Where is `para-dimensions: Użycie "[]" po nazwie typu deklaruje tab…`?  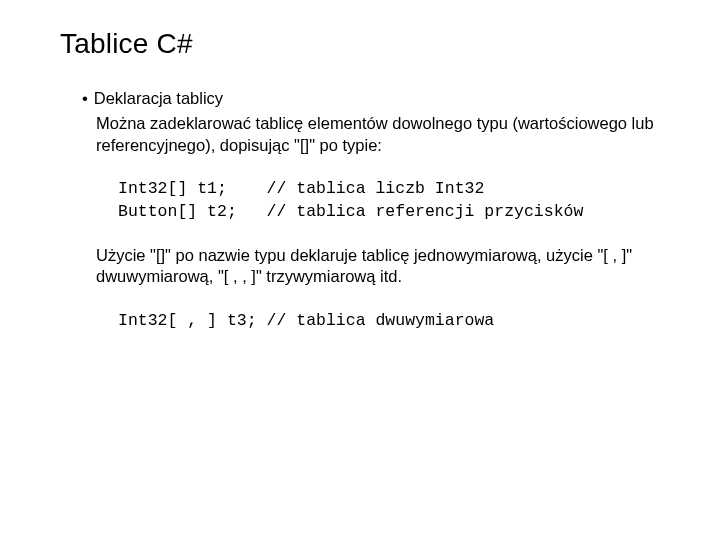 para-dimensions: Użycie "[]" po nazwie typu deklaruje tab… is located at coordinates (378, 266).